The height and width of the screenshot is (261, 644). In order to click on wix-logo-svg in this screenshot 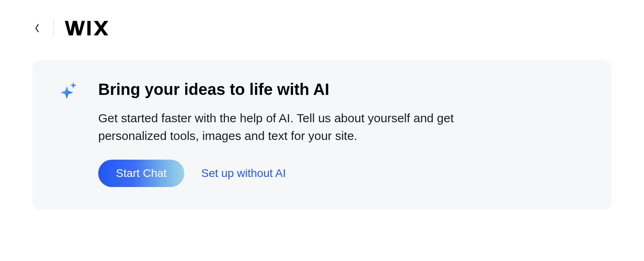, I will do `click(87, 28)`.